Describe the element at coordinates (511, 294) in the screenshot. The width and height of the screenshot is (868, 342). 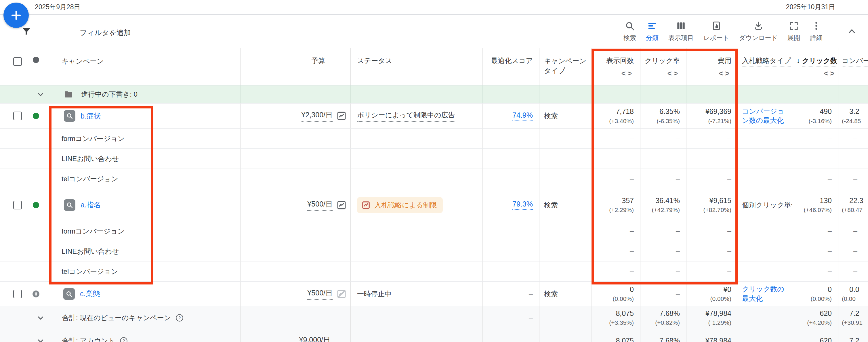
I see `opt-score-cell: –` at that location.